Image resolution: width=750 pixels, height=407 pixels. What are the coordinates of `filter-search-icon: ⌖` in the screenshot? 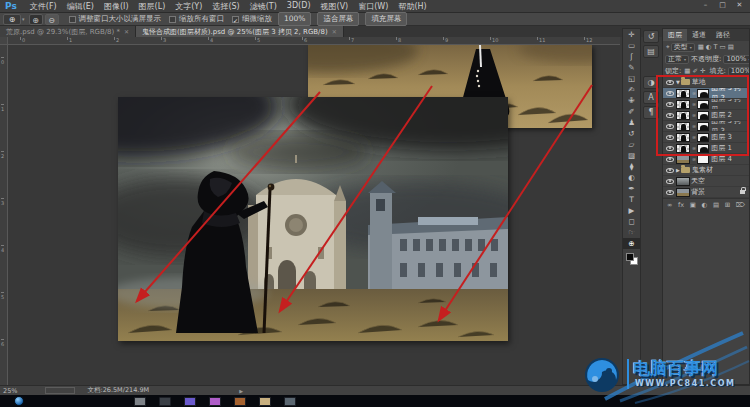 It's located at (668, 47).